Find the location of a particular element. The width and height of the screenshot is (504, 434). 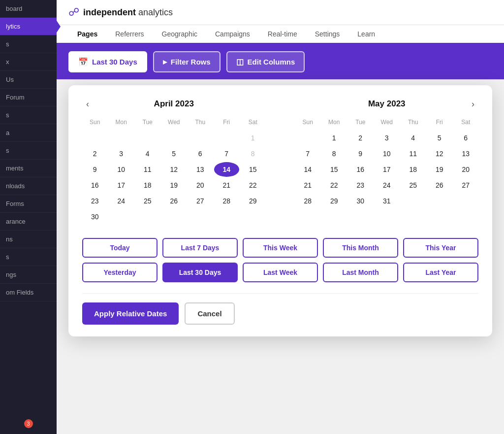

sidebar-item-analytics: lytics is located at coordinates (29, 27).